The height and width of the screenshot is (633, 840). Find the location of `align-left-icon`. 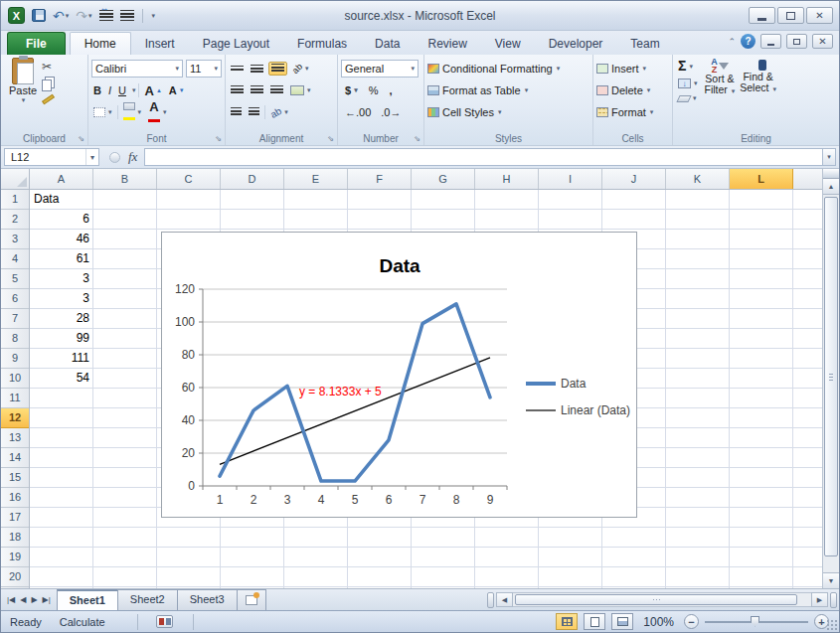

align-left-icon is located at coordinates (237, 90).